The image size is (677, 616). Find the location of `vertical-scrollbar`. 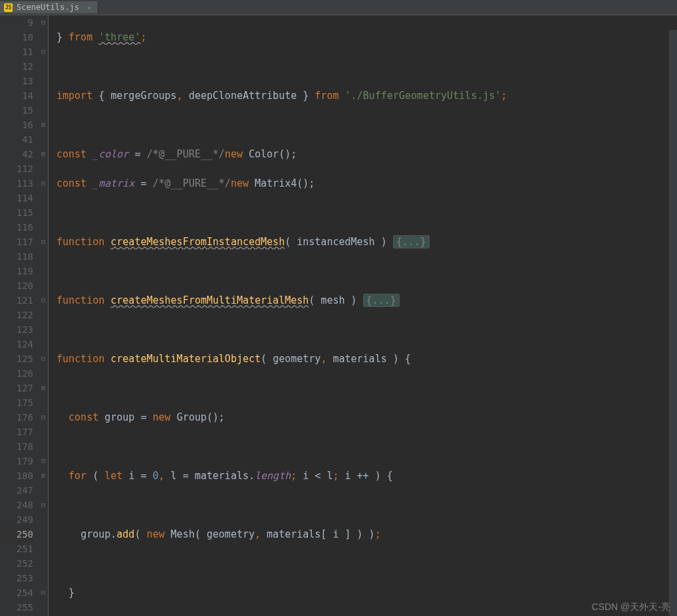

vertical-scrollbar is located at coordinates (673, 323).